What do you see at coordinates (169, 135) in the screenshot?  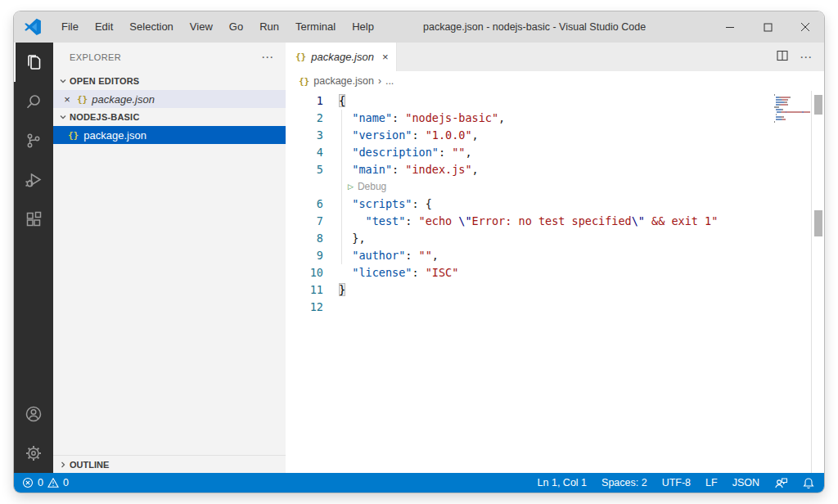 I see `tree-item-package-json: {} package.json` at bounding box center [169, 135].